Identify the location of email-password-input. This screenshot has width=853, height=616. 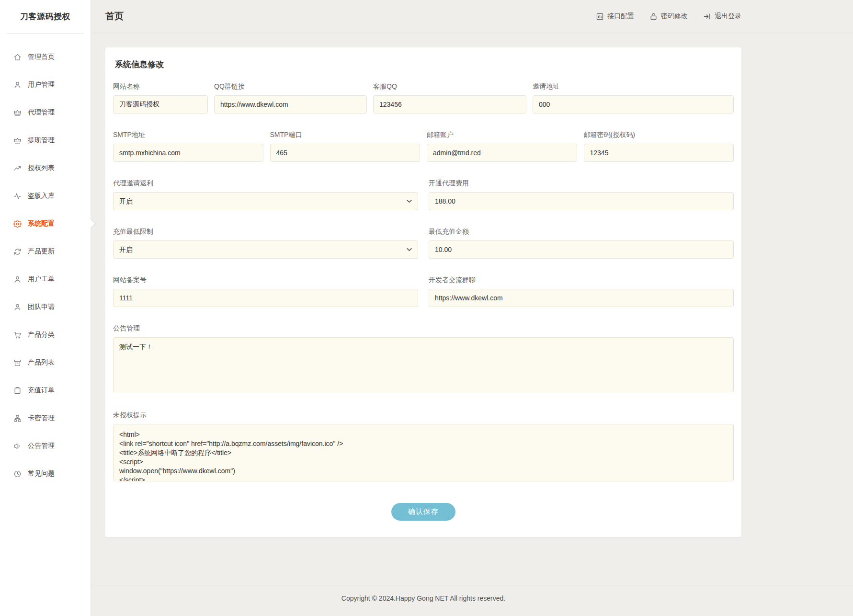
(659, 153).